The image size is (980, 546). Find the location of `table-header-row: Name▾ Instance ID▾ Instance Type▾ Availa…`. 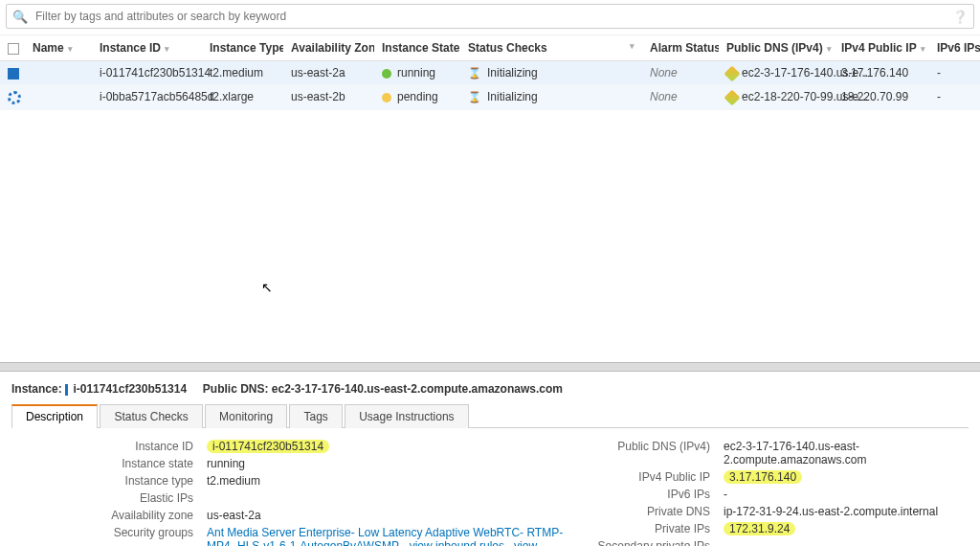

table-header-row: Name▾ Instance ID▾ Instance Type▾ Availa… is located at coordinates (490, 48).